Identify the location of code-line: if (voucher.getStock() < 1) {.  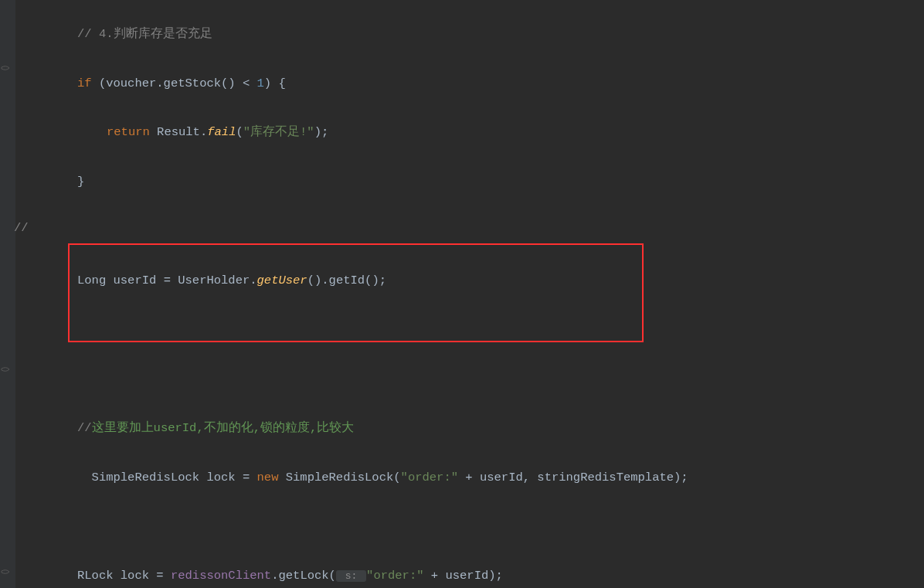
(355, 83).